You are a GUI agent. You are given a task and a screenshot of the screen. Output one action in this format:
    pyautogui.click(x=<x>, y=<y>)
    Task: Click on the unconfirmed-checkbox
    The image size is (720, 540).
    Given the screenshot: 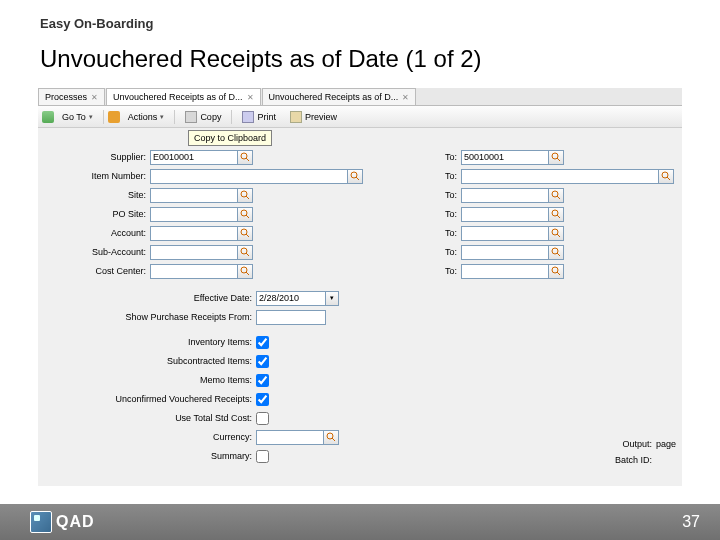 What is the action you would take?
    pyautogui.click(x=262, y=400)
    